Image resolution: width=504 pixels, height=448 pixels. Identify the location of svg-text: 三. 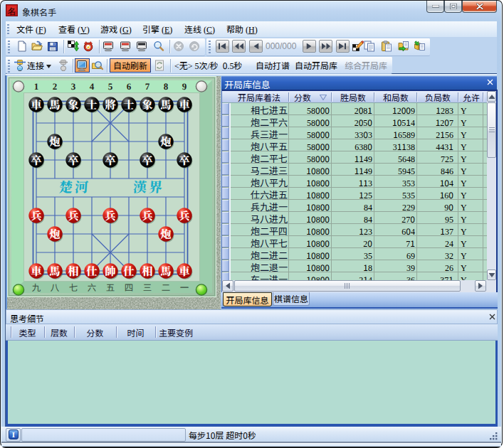
(148, 287).